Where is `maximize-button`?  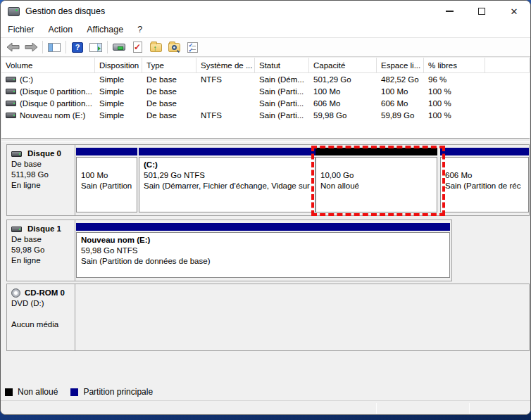
maximize-button is located at coordinates (482, 11).